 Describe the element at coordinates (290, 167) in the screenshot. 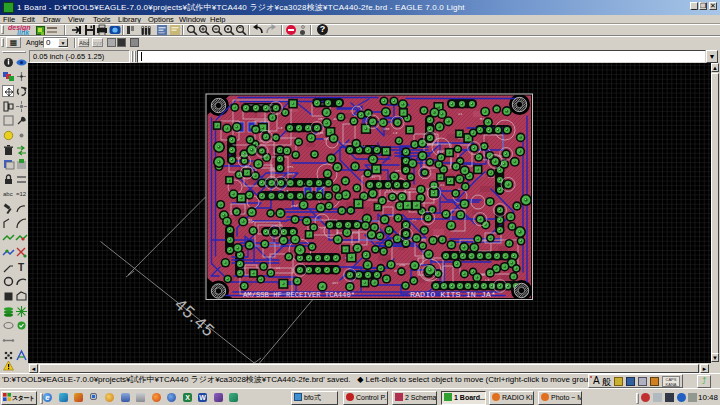

I see `svg-text: IF1` at that location.